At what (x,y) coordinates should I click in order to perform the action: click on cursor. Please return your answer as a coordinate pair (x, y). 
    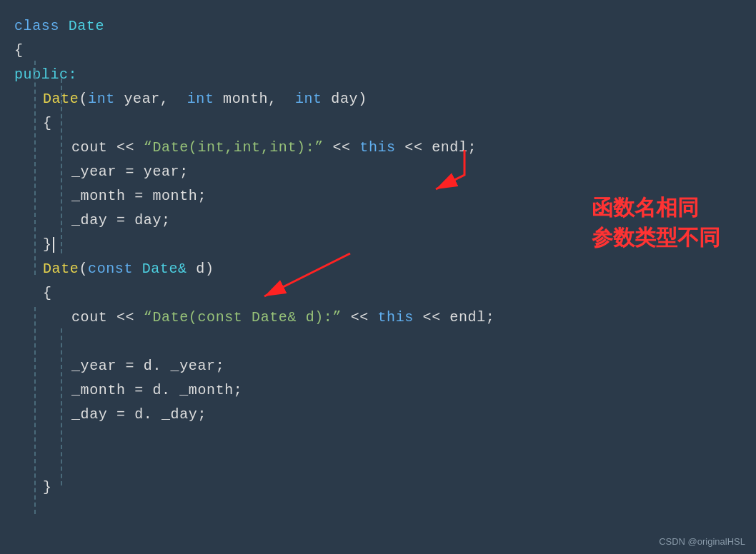
    Looking at the image, I should click on (54, 245).